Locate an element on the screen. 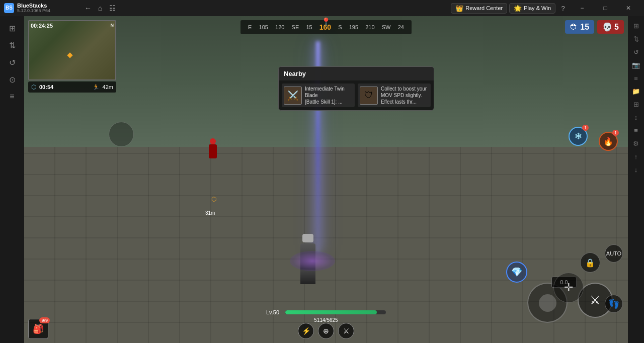 Image resolution: width=644 pixels, height=343 pixels. minimap-compass-label: N is located at coordinates (113, 25).